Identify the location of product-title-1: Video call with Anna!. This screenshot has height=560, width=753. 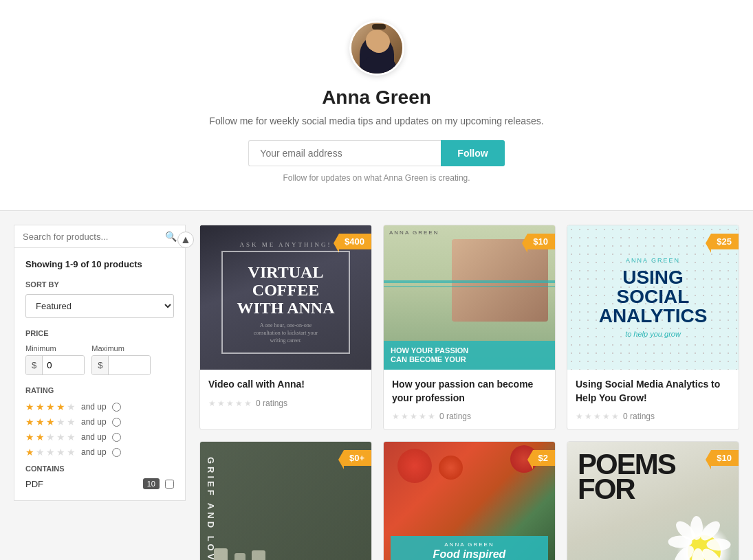
(286, 385).